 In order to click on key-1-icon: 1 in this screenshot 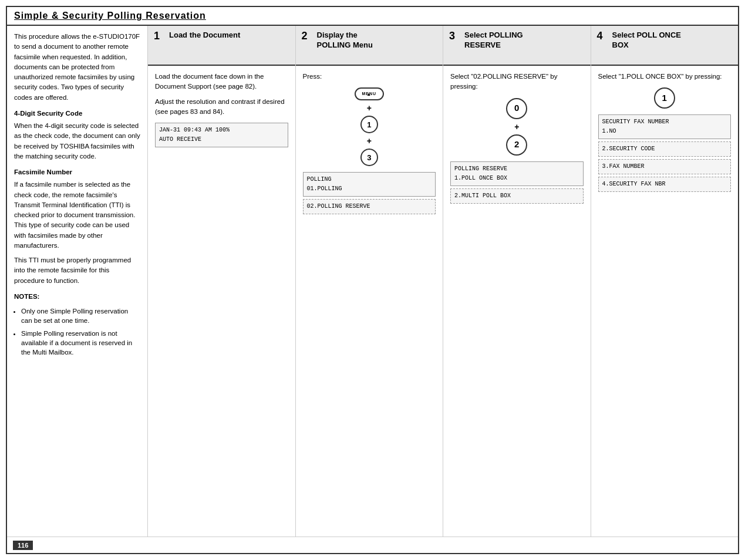, I will do `click(369, 124)`.